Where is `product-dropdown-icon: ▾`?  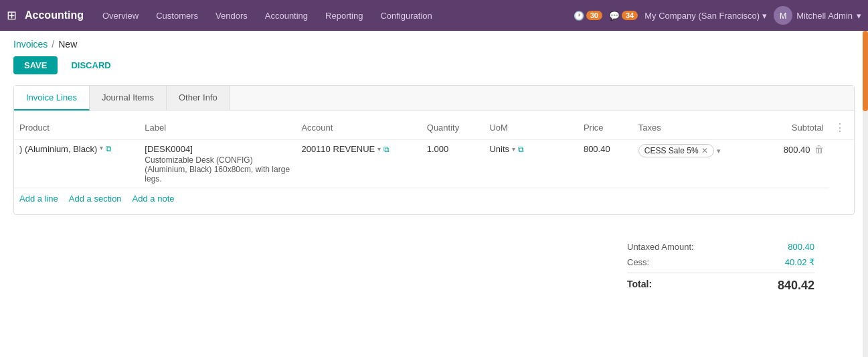
product-dropdown-icon: ▾ is located at coordinates (102, 147).